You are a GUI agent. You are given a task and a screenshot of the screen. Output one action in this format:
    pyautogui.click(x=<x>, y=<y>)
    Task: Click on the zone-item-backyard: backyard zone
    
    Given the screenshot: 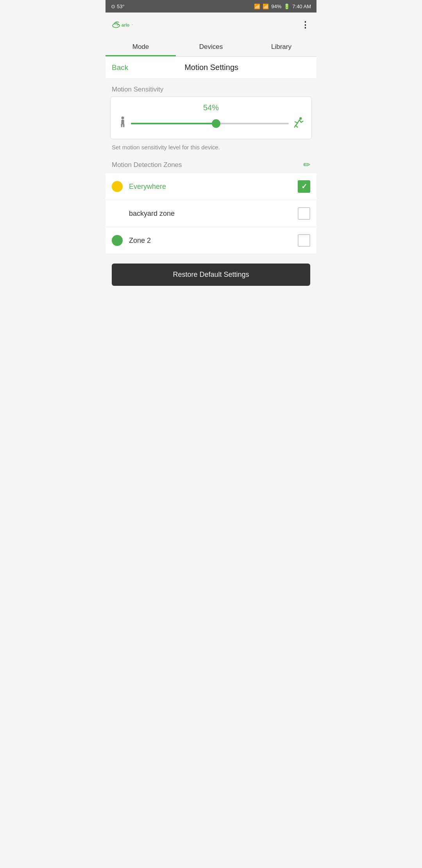 What is the action you would take?
    pyautogui.click(x=211, y=213)
    